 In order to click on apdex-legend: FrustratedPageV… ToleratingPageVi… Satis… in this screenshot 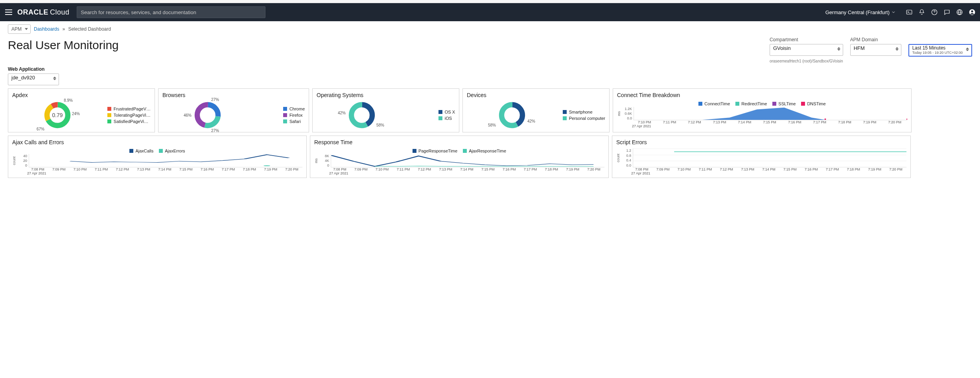, I will do `click(129, 115)`.